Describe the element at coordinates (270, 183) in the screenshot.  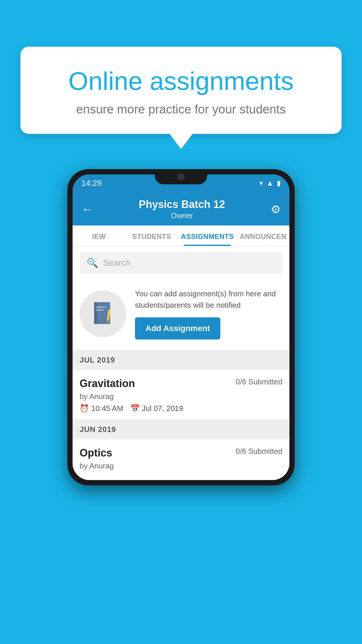
I see `signal-icon: ▲` at that location.